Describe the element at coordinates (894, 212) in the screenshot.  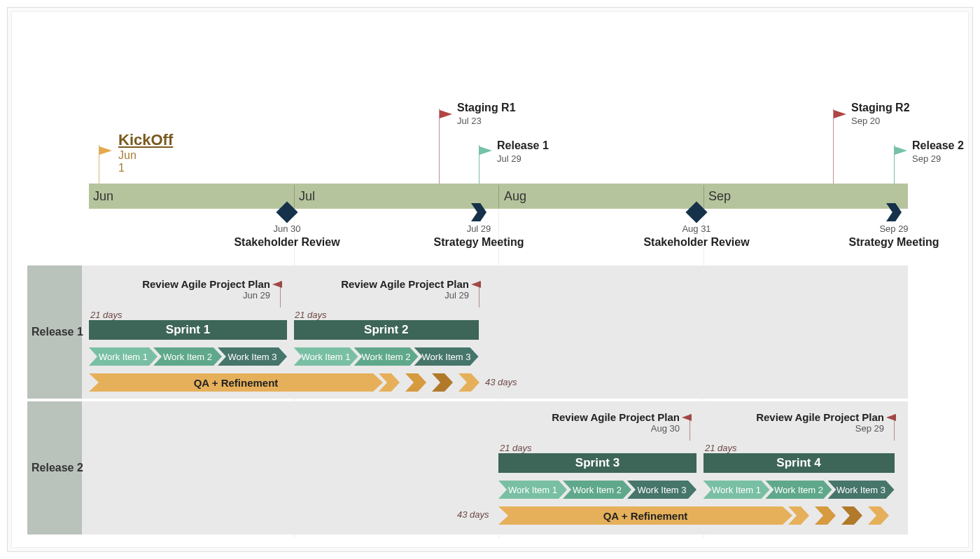
I see `milestone-strategy-sep` at that location.